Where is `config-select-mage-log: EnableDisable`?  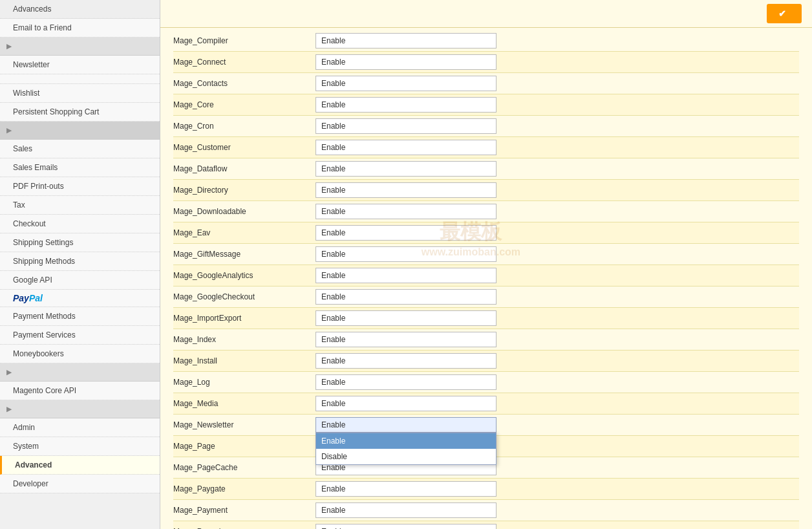 config-select-mage-log: EnableDisable is located at coordinates (406, 382).